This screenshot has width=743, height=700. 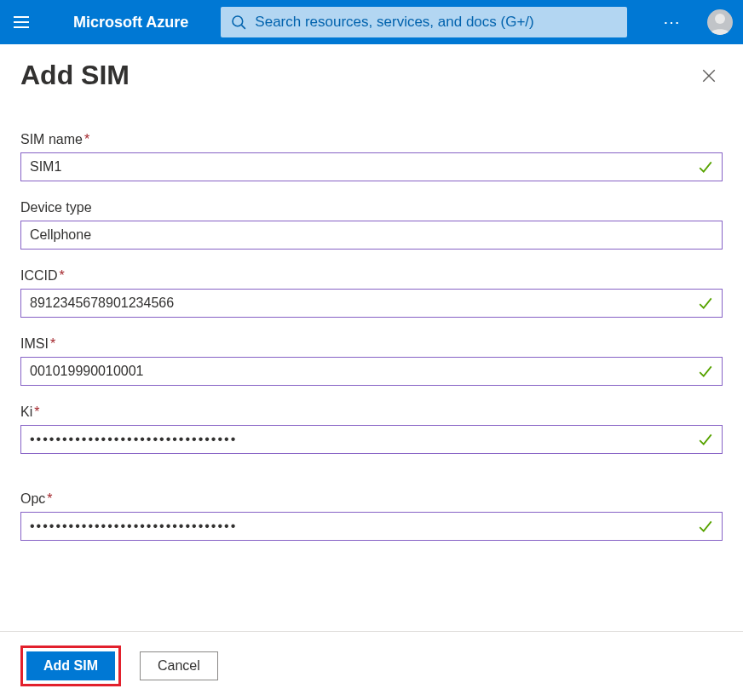 I want to click on primary-highlight-box: Add SIM, so click(x=71, y=666).